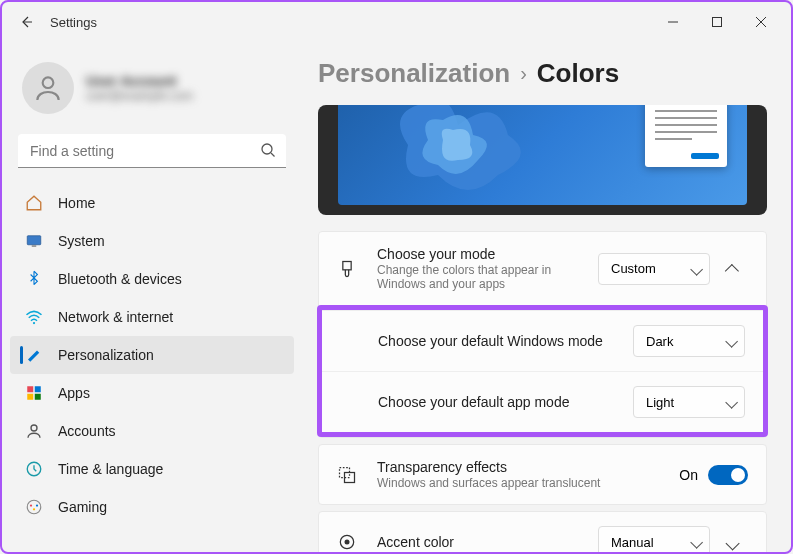 The image size is (793, 554). Describe the element at coordinates (26, 22) in the screenshot. I see `back-button` at that location.